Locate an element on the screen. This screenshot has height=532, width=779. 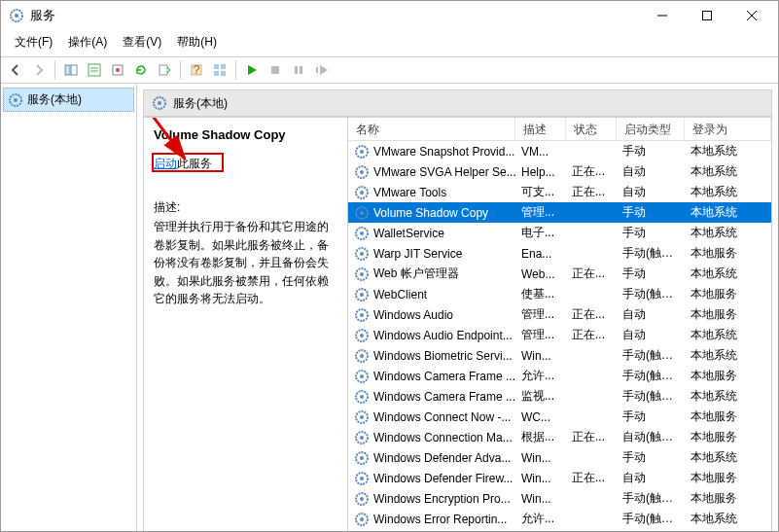
col-starttype: 启动类型 is located at coordinates (651, 128).